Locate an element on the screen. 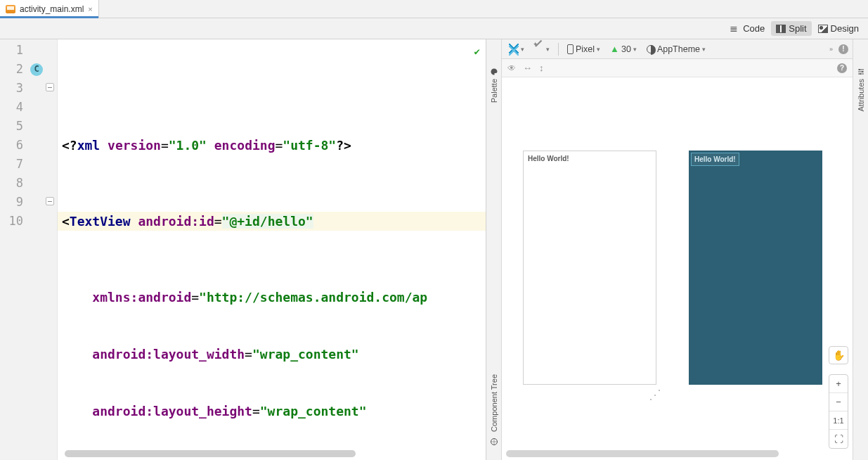  tree-icon is located at coordinates (494, 442).